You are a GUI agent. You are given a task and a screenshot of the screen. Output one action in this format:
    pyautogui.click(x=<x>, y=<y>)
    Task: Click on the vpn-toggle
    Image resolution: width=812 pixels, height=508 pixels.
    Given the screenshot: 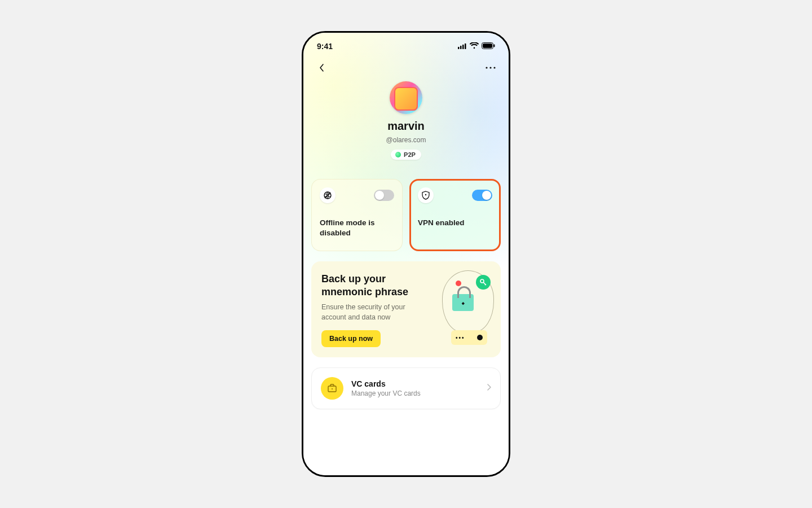 What is the action you would take?
    pyautogui.click(x=482, y=195)
    